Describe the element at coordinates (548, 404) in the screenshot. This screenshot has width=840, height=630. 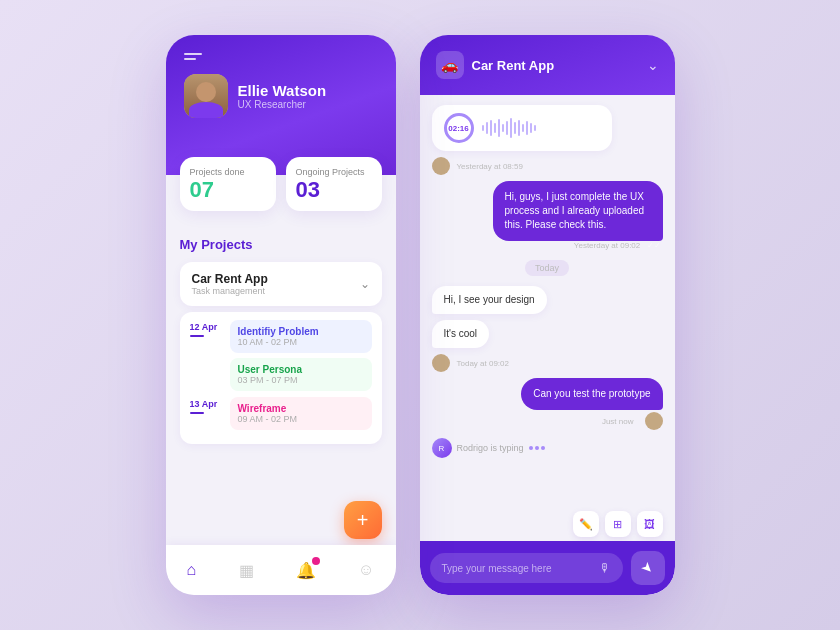
I see `sent-message-2-row: Can you test the prototype Just now` at that location.